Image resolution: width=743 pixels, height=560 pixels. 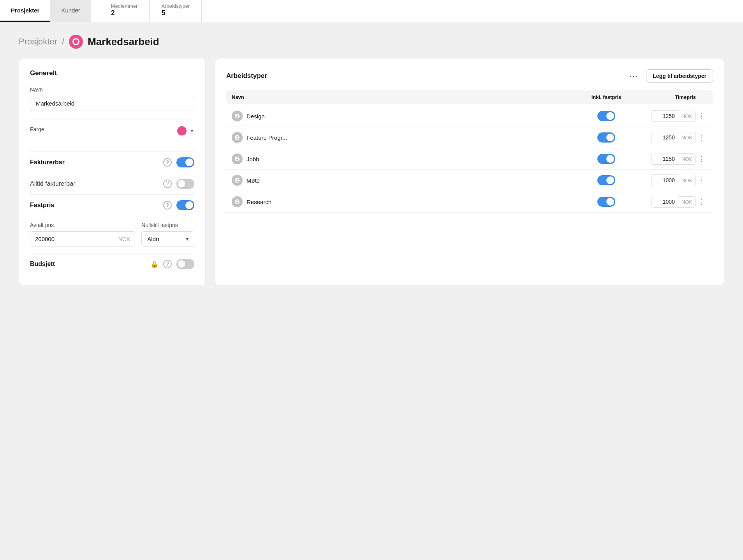 What do you see at coordinates (185, 184) in the screenshot?
I see `alltid-toggle` at bounding box center [185, 184].